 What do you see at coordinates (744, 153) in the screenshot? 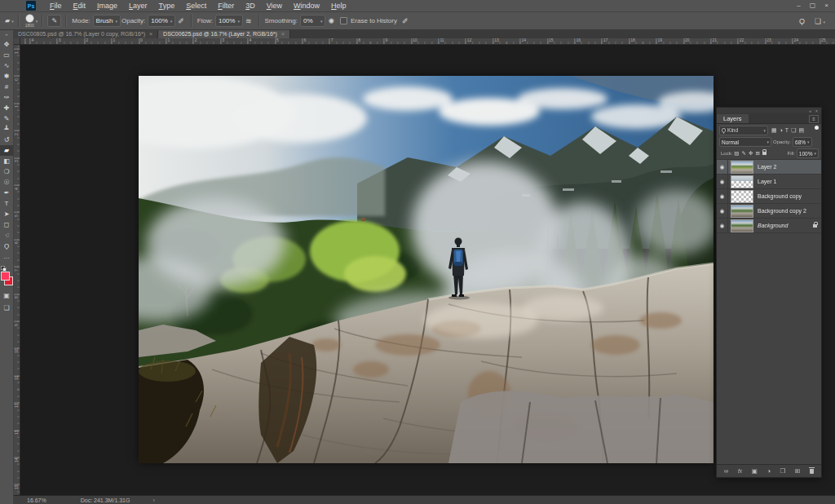
I see `lock-pixels-icon: ✎` at bounding box center [744, 153].